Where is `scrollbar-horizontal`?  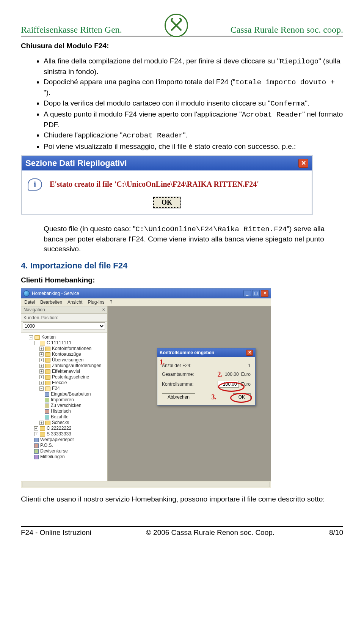
scrollbar-horizontal is located at coordinates (146, 484).